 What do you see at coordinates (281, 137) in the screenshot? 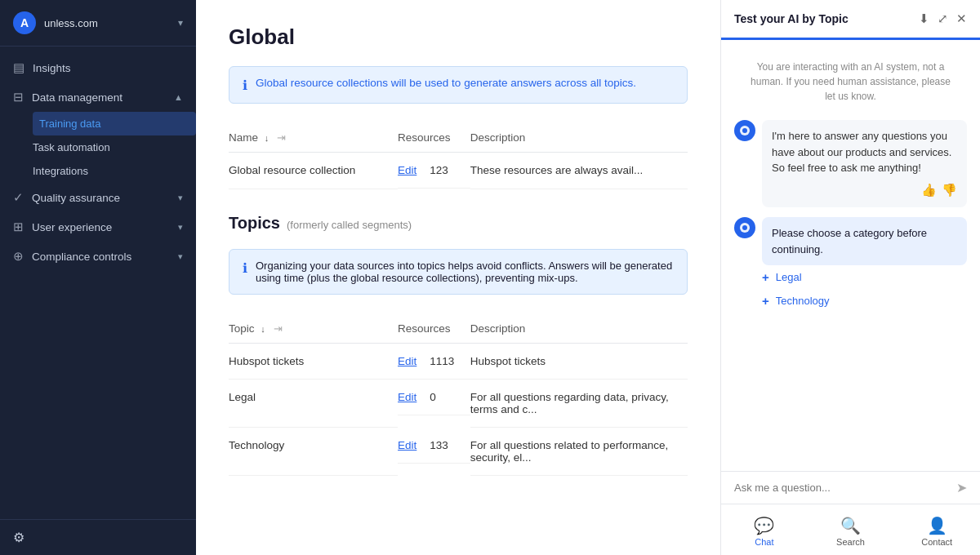
I see `filter-icon: ⇥` at bounding box center [281, 137].